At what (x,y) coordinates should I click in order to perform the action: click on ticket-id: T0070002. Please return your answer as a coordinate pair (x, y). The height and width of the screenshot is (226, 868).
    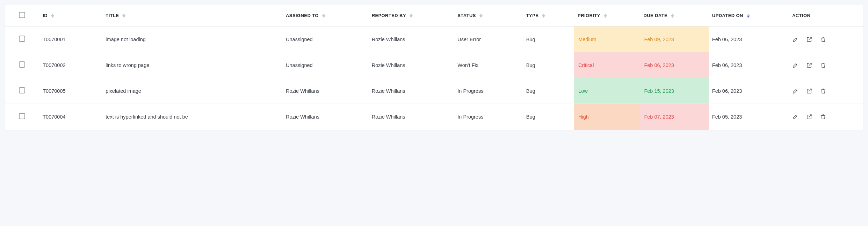
    Looking at the image, I should click on (54, 65).